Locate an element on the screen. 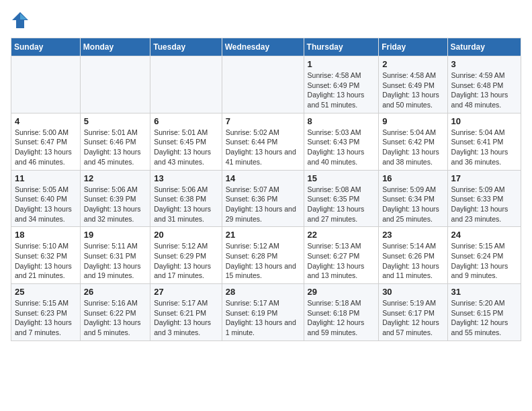  day-info: Sunrise: 5:06 AM Sunset: 6:38 PM Dayligh… is located at coordinates (185, 204).